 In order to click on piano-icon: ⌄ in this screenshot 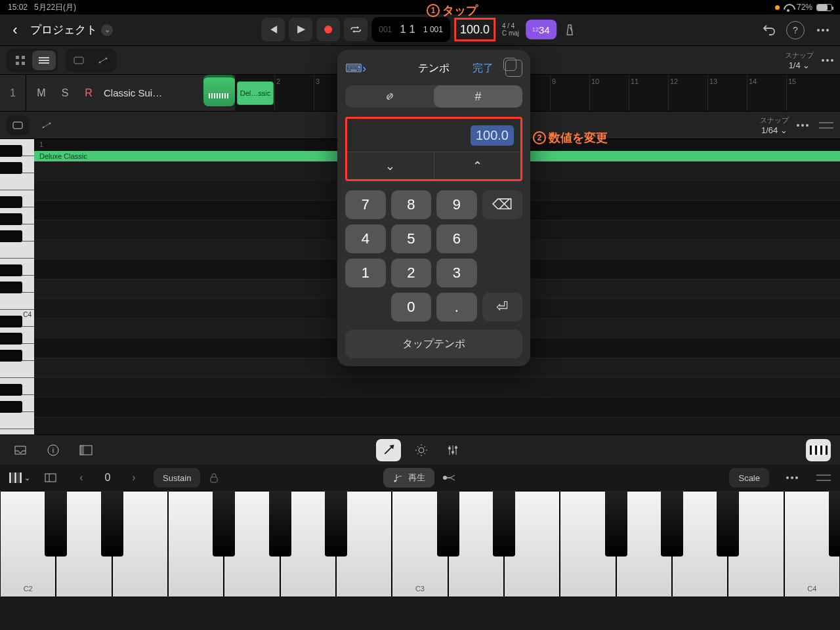, I will do `click(20, 478)`.